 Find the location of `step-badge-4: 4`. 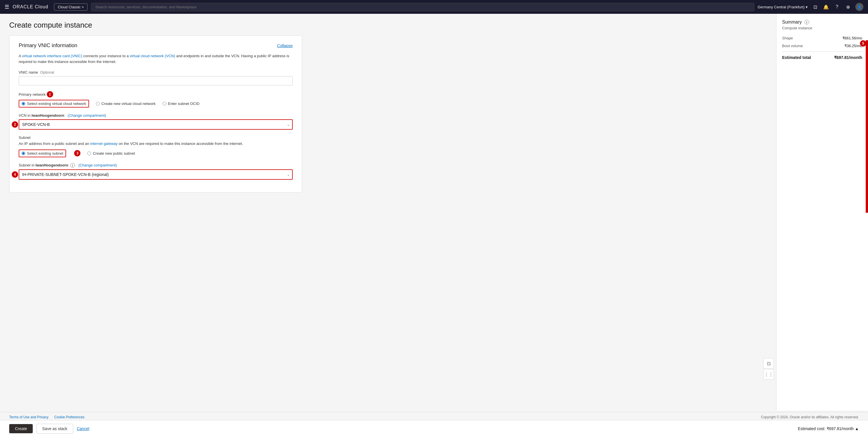

step-badge-4: 4 is located at coordinates (15, 175).